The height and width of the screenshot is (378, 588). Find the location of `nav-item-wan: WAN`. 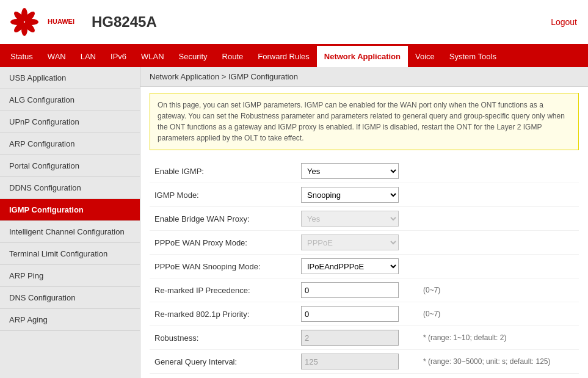

nav-item-wan: WAN is located at coordinates (57, 56).